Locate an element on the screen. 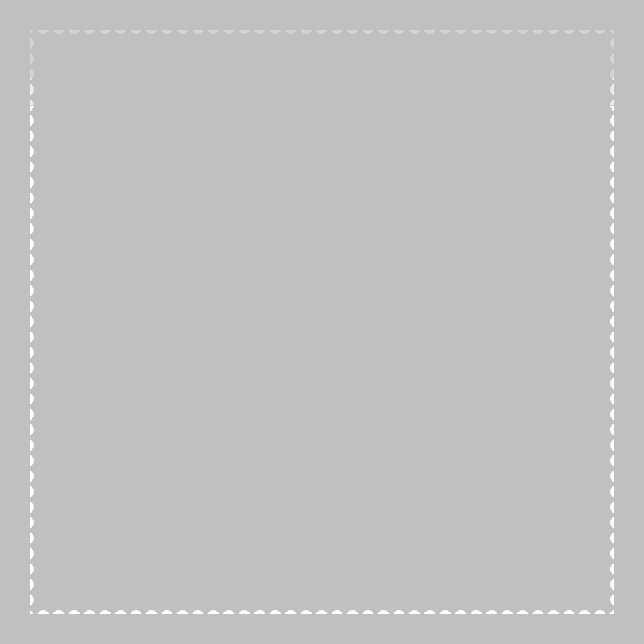  logo-g: G is located at coordinates (272, 149).